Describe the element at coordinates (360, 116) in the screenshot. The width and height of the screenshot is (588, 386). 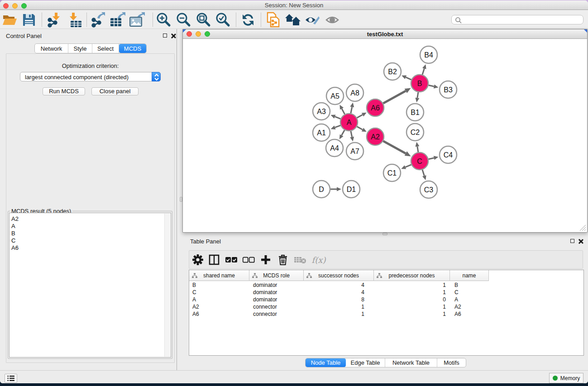
I see `edge-A-A6` at that location.